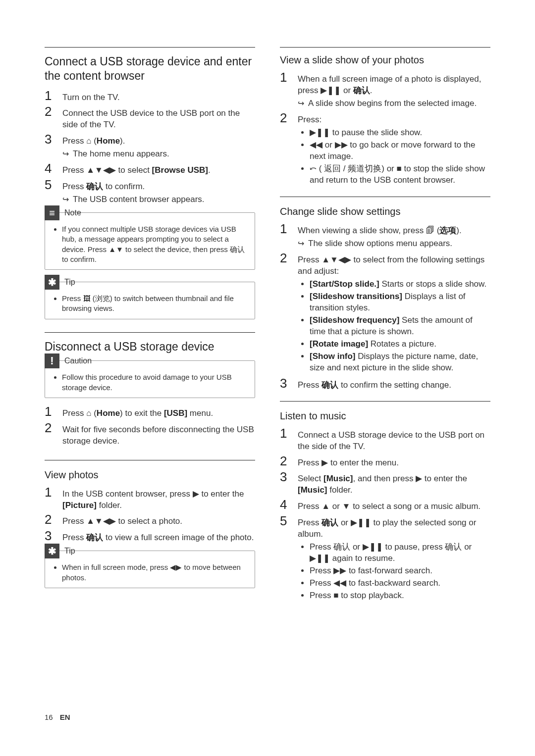 The width and height of the screenshot is (535, 756). I want to click on t: In the USB content browser, press, so click(128, 494).